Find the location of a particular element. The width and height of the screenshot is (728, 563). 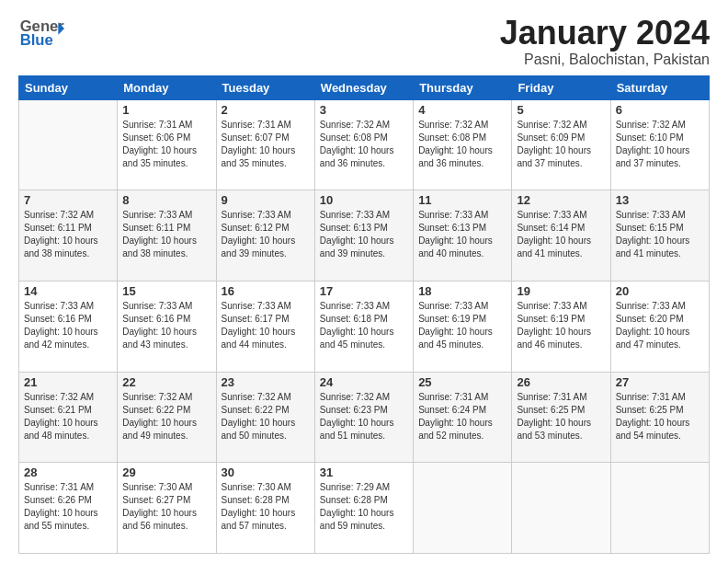

day-number: 4 is located at coordinates (462, 110).